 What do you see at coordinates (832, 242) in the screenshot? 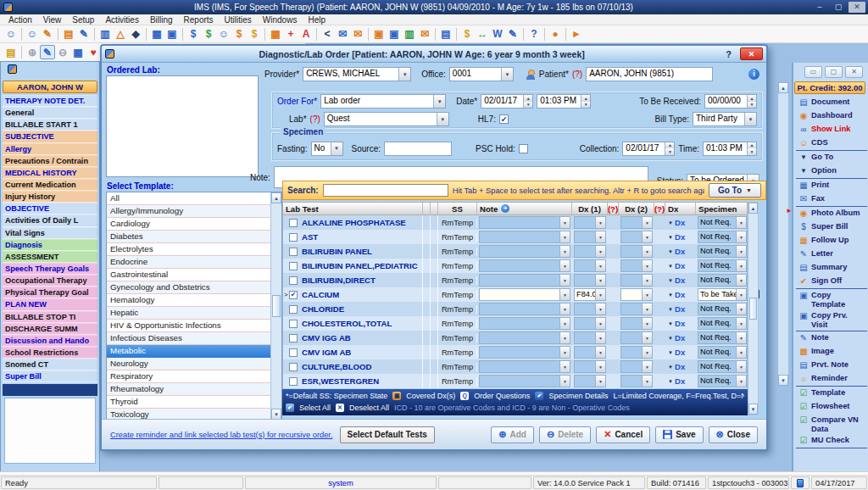
I see `action-item: ▦ Follow Up` at bounding box center [832, 242].